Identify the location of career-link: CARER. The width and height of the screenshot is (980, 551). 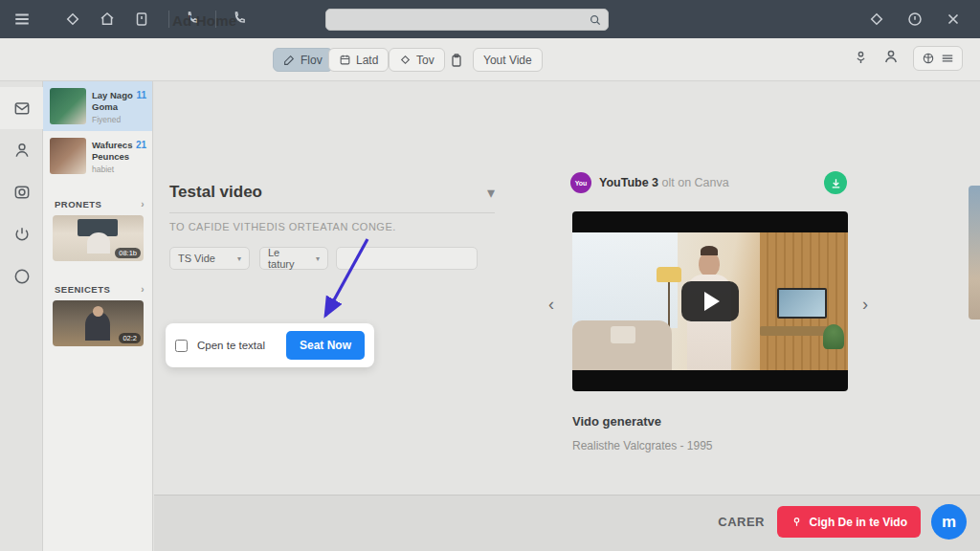
(741, 522).